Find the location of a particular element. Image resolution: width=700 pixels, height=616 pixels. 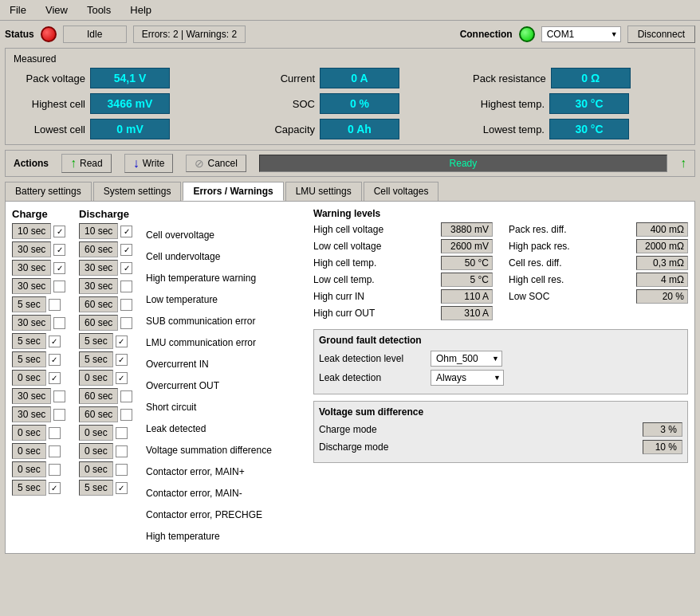

highest-temp-group: Highest temp. 30 °C is located at coordinates (580, 104).